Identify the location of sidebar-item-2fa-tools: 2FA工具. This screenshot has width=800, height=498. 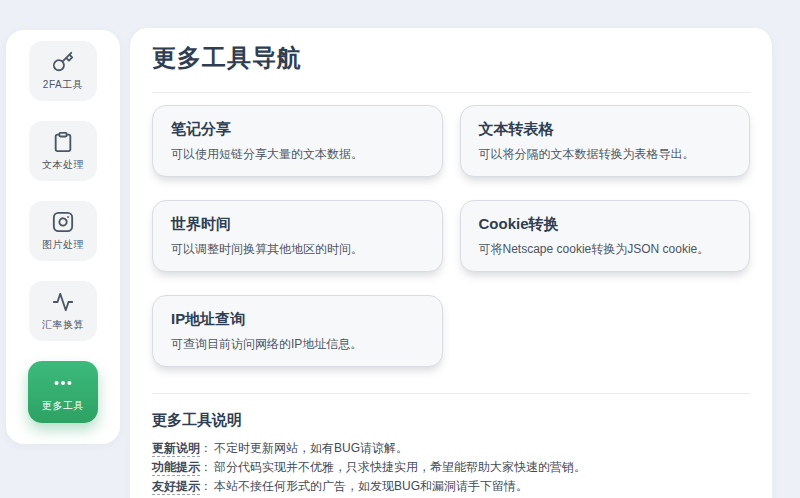
(63, 71).